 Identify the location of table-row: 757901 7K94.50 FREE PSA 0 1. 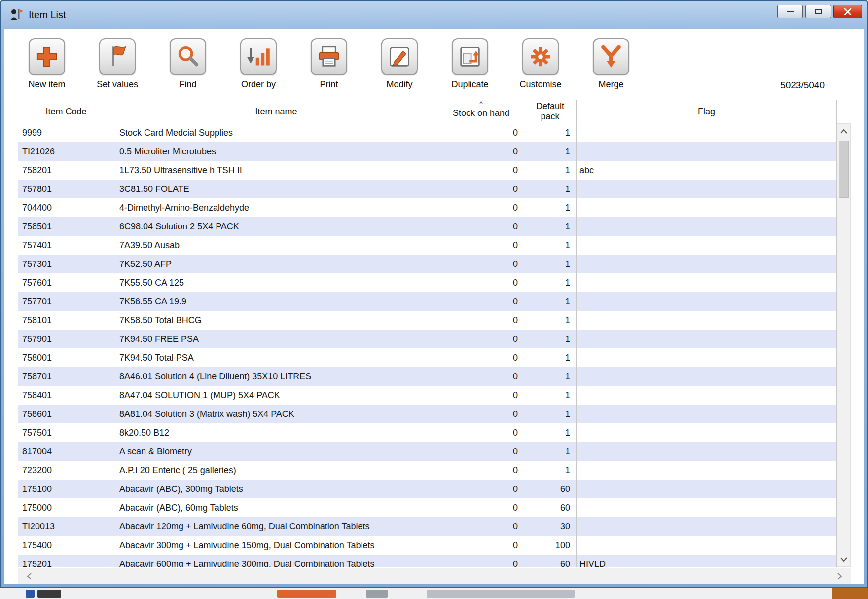
(427, 339).